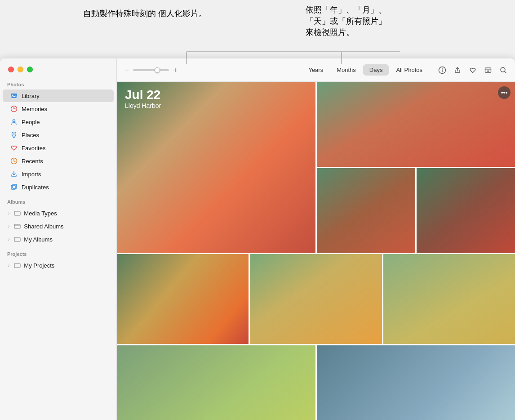 The width and height of the screenshot is (515, 420). Describe the element at coordinates (151, 70) in the screenshot. I see `zoom-slider` at that location.